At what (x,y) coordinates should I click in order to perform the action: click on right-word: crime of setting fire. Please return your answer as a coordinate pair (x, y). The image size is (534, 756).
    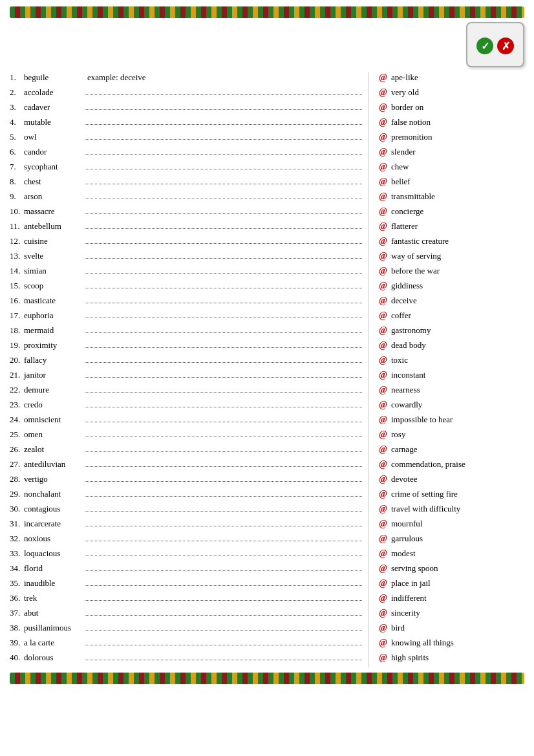
    Looking at the image, I should click on (424, 494).